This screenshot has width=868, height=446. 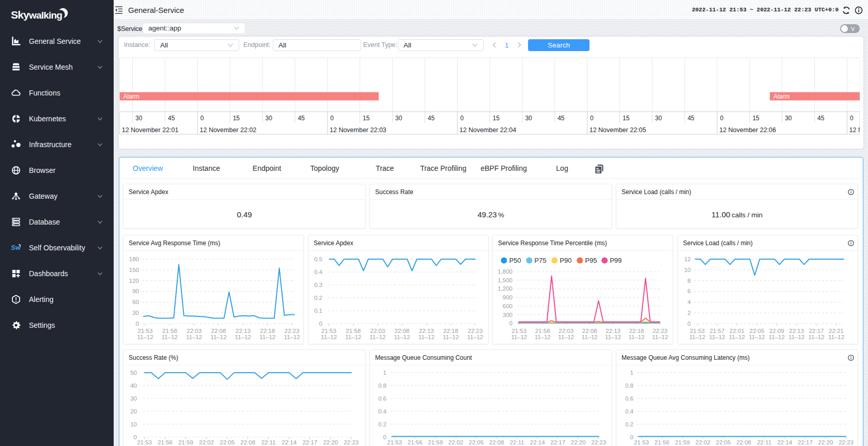 What do you see at coordinates (757, 331) in the screenshot?
I see `svg-text: 22:05` at bounding box center [757, 331].